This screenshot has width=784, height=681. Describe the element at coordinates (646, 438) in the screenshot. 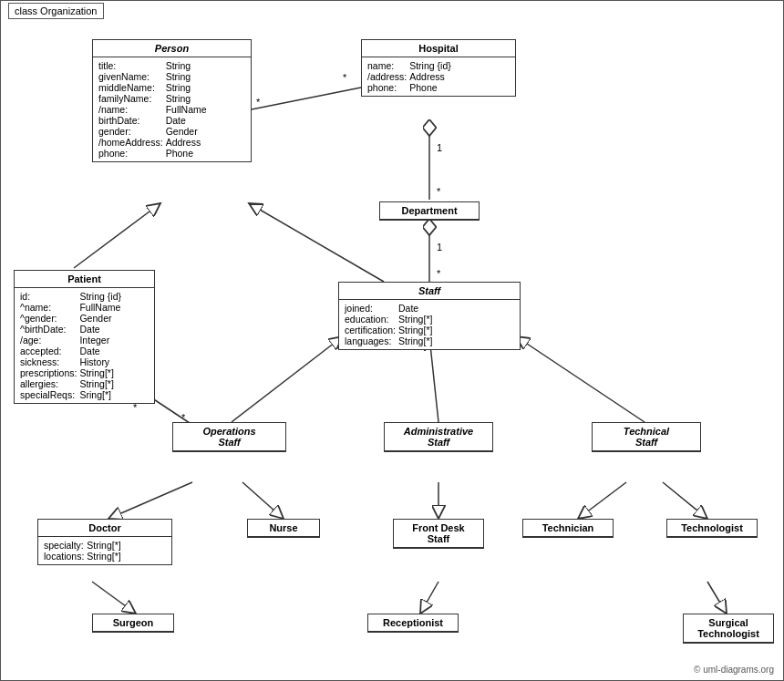

I see `class-technical-staff: TechnicalStaff` at that location.